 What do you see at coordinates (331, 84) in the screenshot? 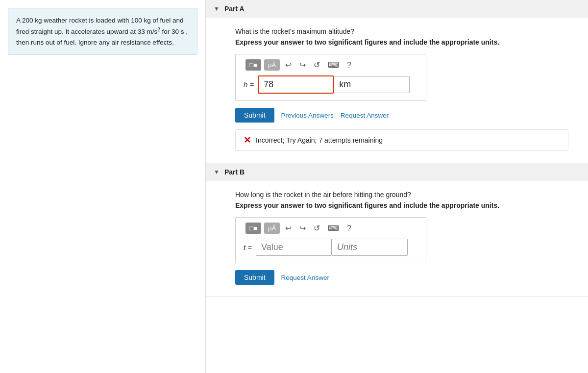
I see `part-a-input-row: h =` at bounding box center [331, 84].